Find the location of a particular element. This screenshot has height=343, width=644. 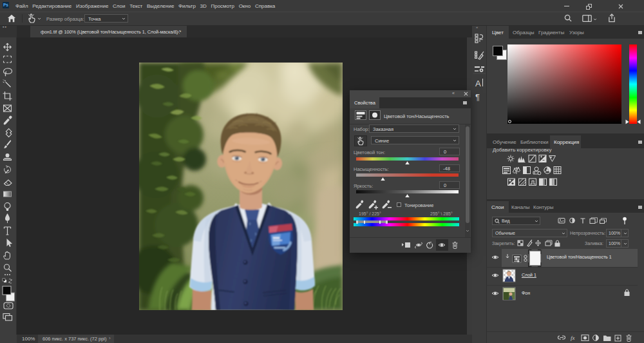

svg-text: A is located at coordinates (478, 84).